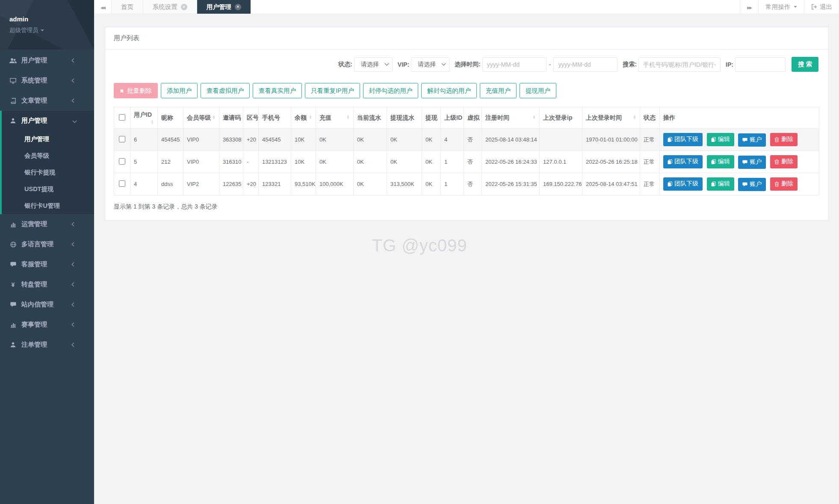  I want to click on sidebar-item-user-management: 用户管理, so click(47, 121).